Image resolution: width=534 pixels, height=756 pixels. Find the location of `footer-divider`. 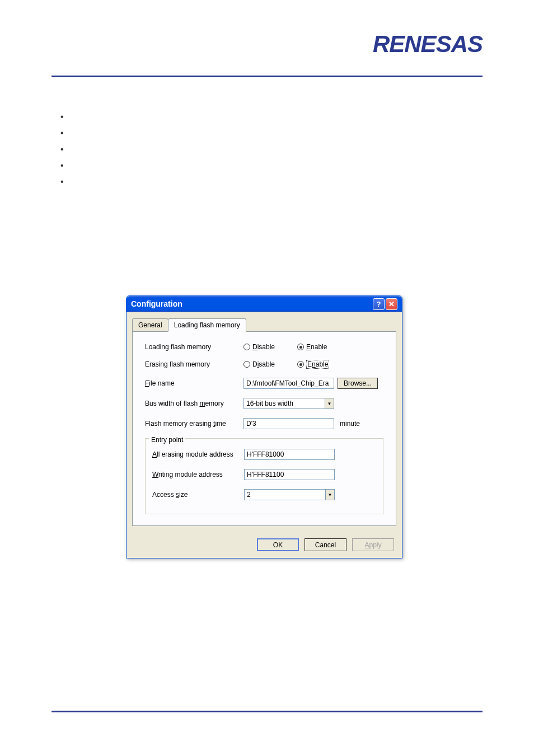

footer-divider is located at coordinates (267, 712).